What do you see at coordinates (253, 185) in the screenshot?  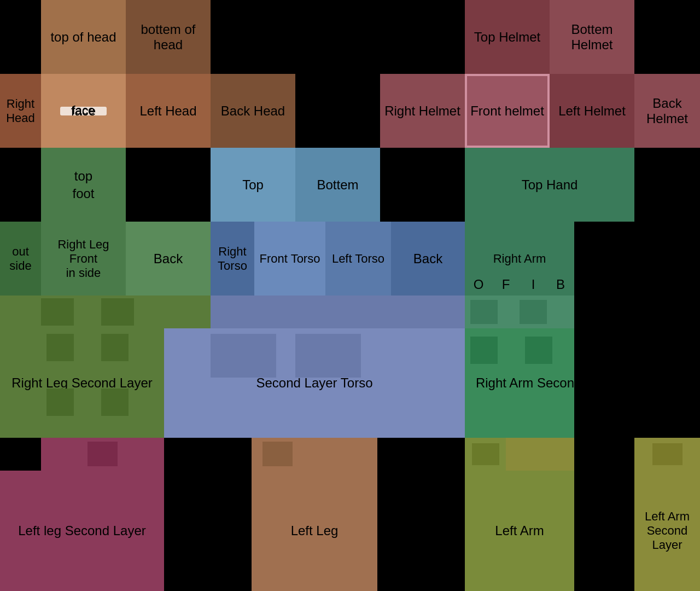 I see `top2-text: Top` at bounding box center [253, 185].